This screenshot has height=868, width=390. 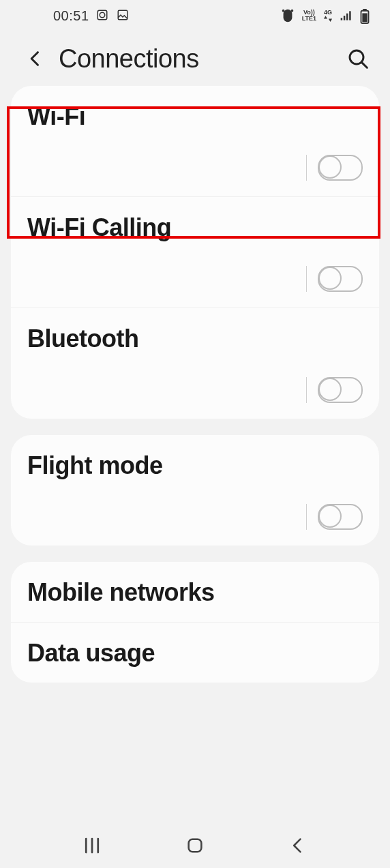 What do you see at coordinates (195, 845) in the screenshot?
I see `system-nav-bar` at bounding box center [195, 845].